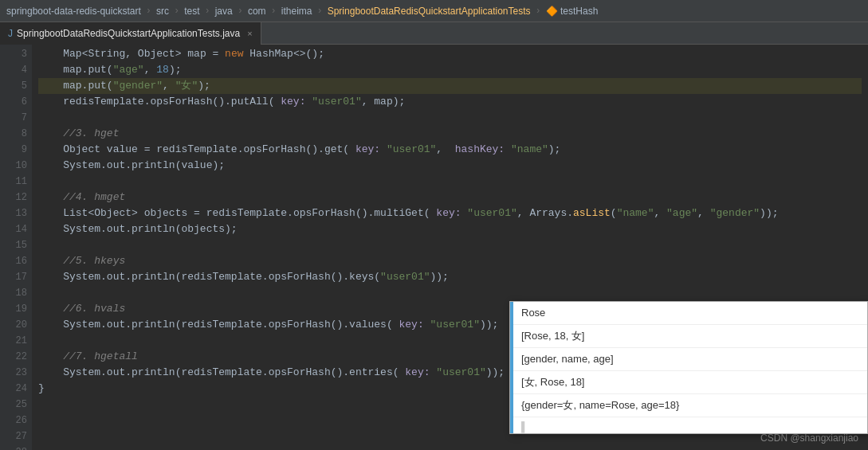  What do you see at coordinates (450, 134) in the screenshot?
I see `code-line-8: //3. hget` at bounding box center [450, 134].